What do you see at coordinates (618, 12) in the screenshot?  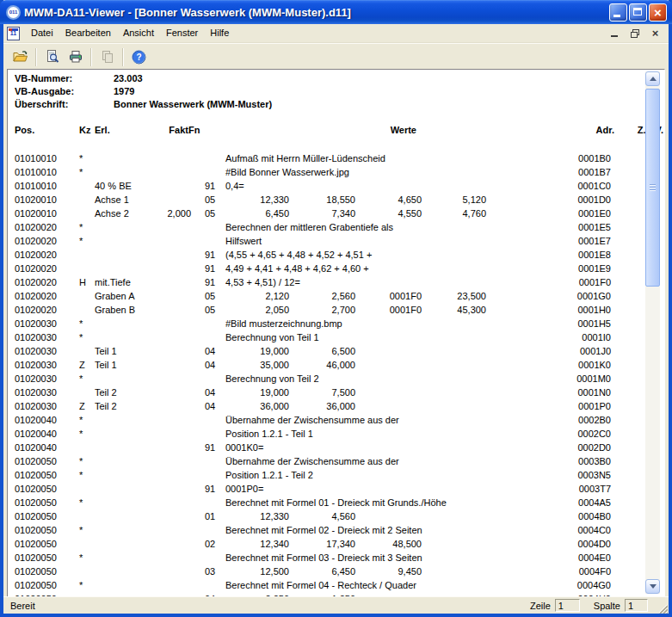 I see `minimize-button` at bounding box center [618, 12].